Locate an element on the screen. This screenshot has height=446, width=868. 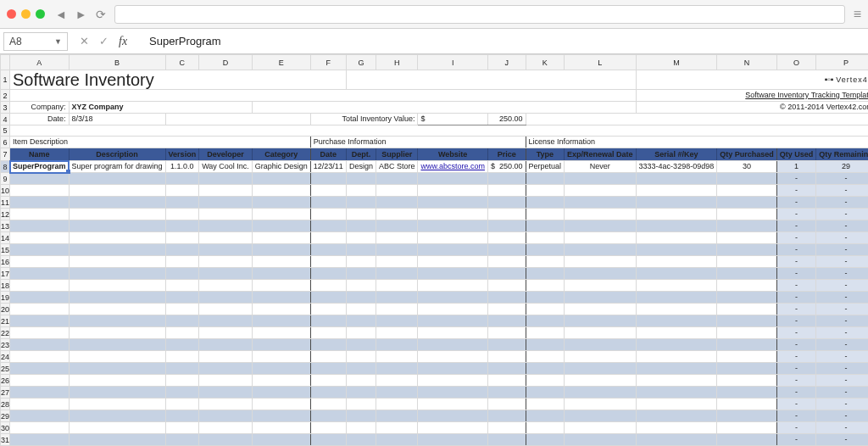
row-header: 20 is located at coordinates (5, 309).